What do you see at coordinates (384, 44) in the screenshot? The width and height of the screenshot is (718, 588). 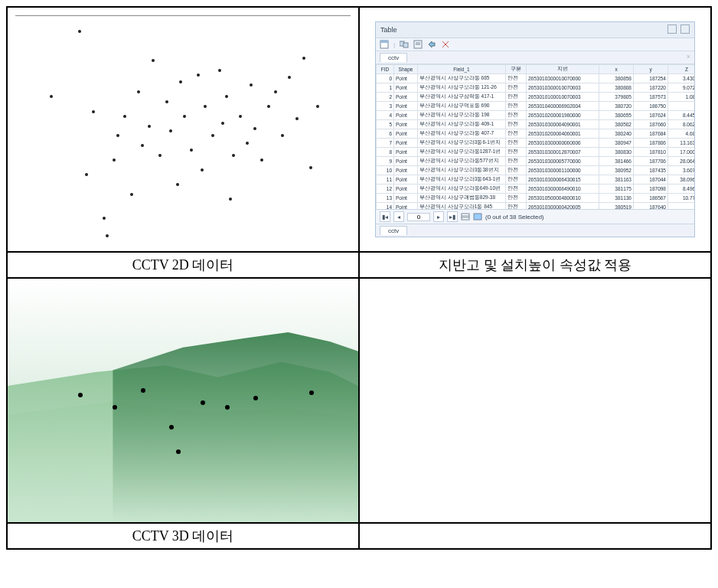 I see `table-options-icon` at bounding box center [384, 44].